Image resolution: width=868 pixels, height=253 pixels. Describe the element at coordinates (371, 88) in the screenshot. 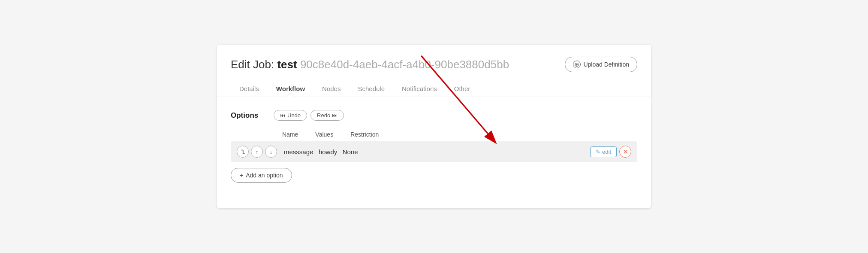

I see `tab-schedule: Schedule` at that location.